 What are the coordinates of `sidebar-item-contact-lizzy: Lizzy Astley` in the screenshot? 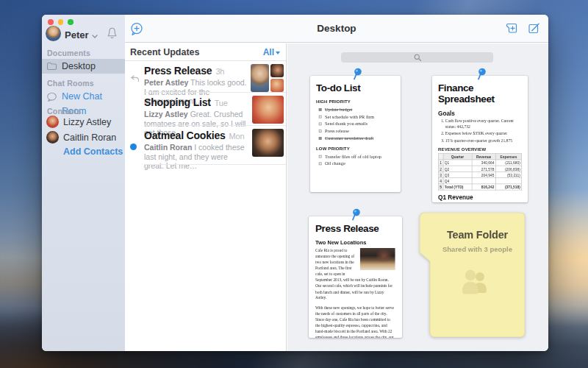 It's located at (84, 122).